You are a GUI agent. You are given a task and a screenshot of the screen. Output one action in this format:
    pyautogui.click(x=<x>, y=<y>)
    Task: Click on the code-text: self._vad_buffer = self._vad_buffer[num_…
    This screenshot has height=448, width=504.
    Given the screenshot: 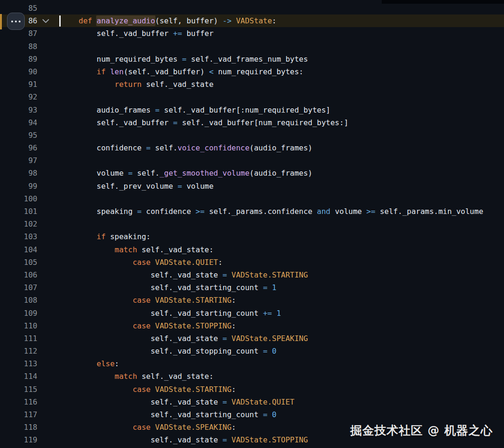 What is the action you would take?
    pyautogui.click(x=204, y=122)
    